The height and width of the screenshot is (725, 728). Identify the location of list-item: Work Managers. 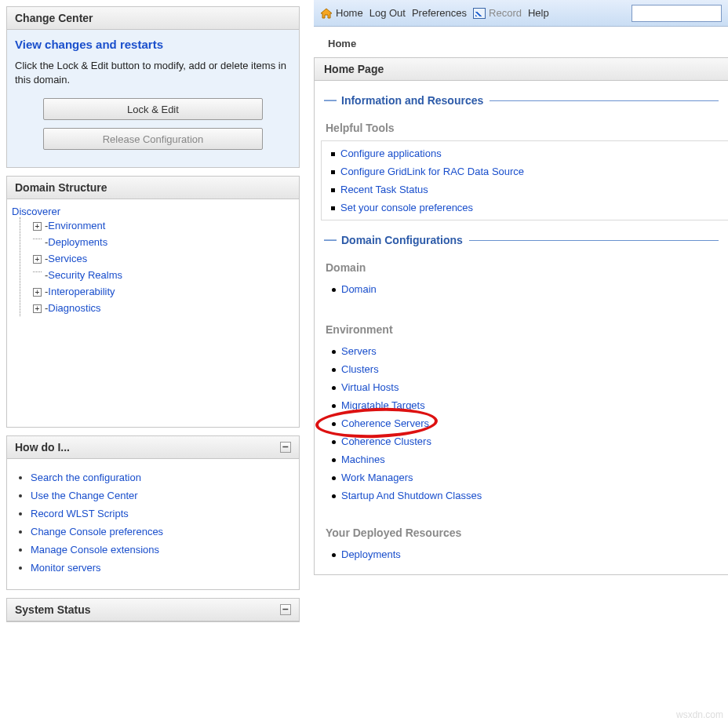
(526, 477).